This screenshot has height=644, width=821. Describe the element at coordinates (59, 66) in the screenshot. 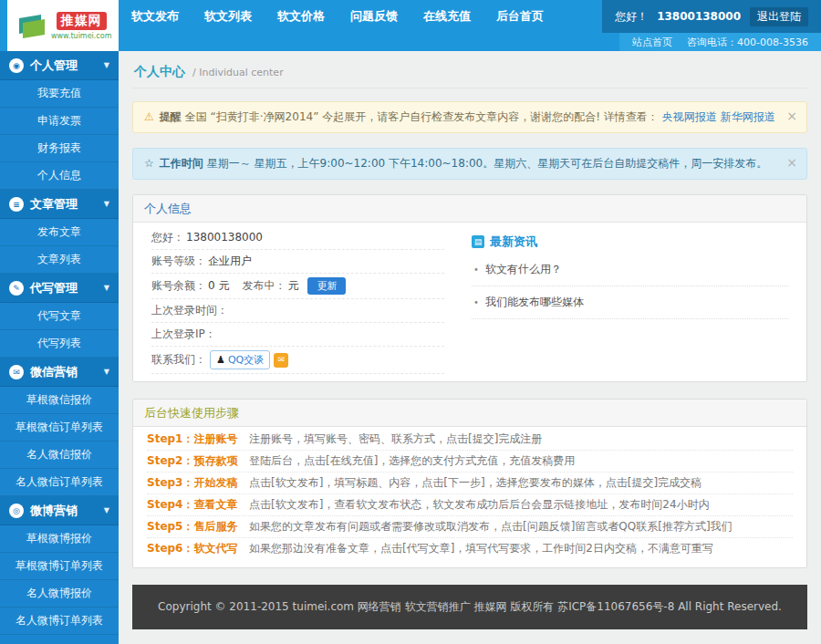

I see `sidebar-section-personal: ◉ 个人管理 ▼` at that location.